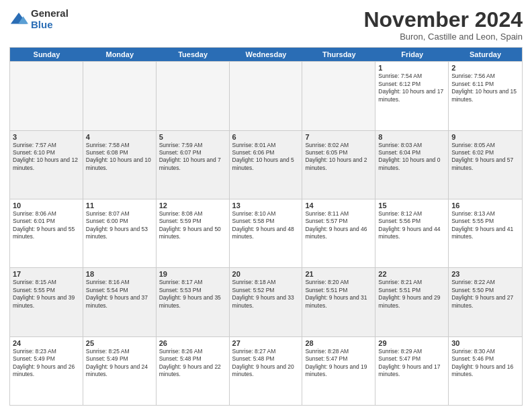  I want to click on day-number: 15, so click(412, 205).